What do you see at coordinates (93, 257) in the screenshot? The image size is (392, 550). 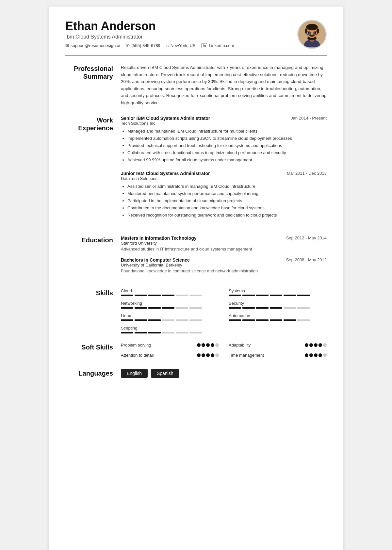 I see `education-label: Education` at bounding box center [93, 257].